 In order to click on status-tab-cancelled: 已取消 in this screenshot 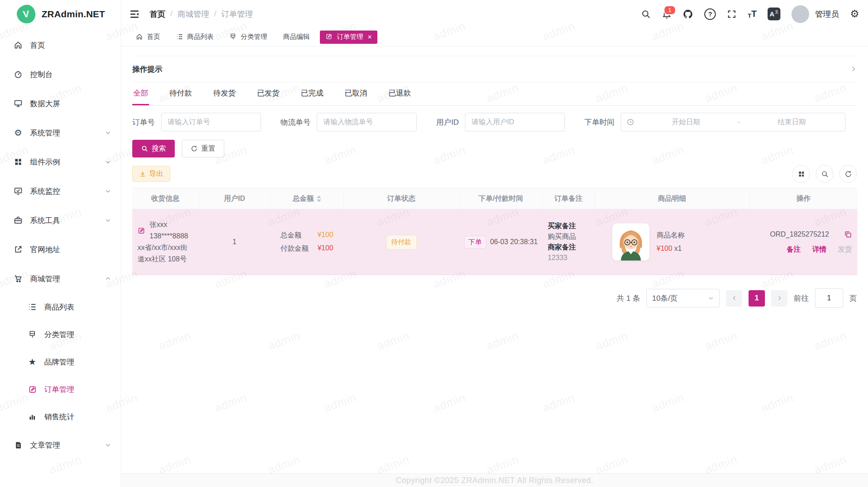, I will do `click(356, 94)`.